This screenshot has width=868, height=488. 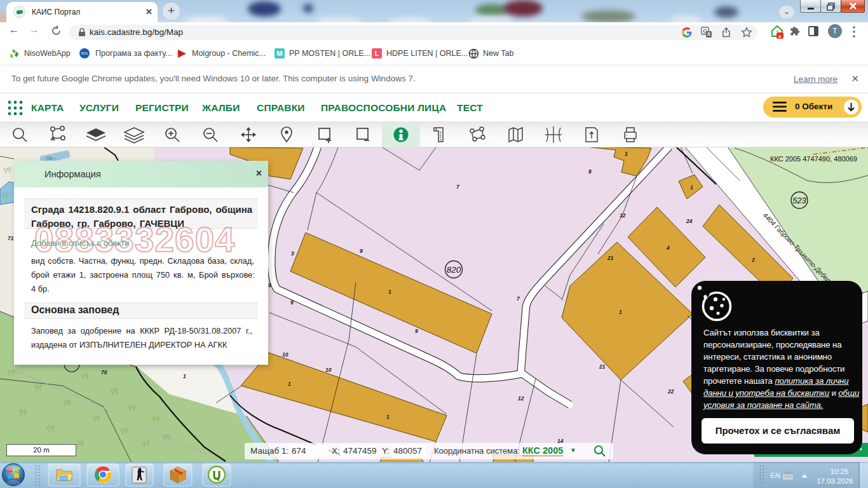 I want to click on svg-text: 8, so click(x=590, y=172).